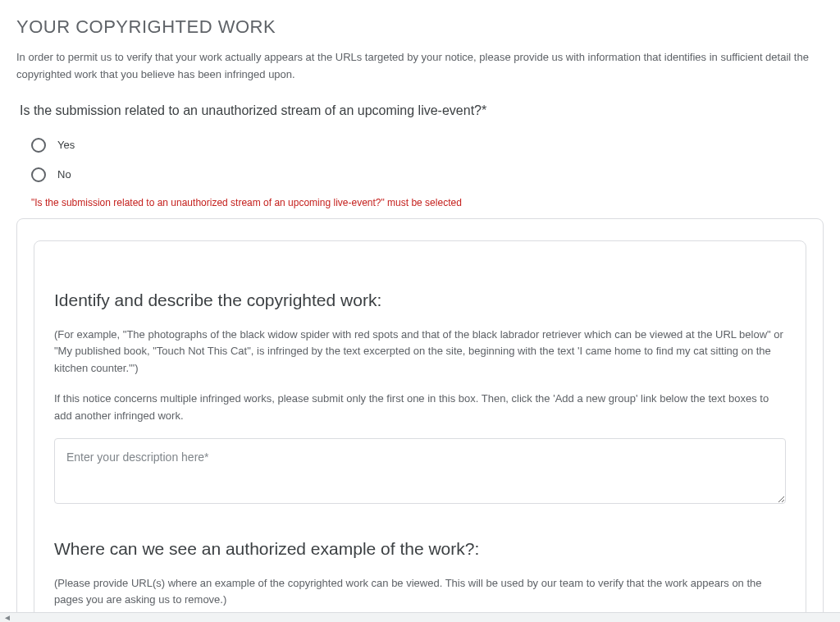 The width and height of the screenshot is (840, 622). Describe the element at coordinates (422, 111) in the screenshot. I see `live-event-question-label: Is the submission related to an unauthor…` at that location.